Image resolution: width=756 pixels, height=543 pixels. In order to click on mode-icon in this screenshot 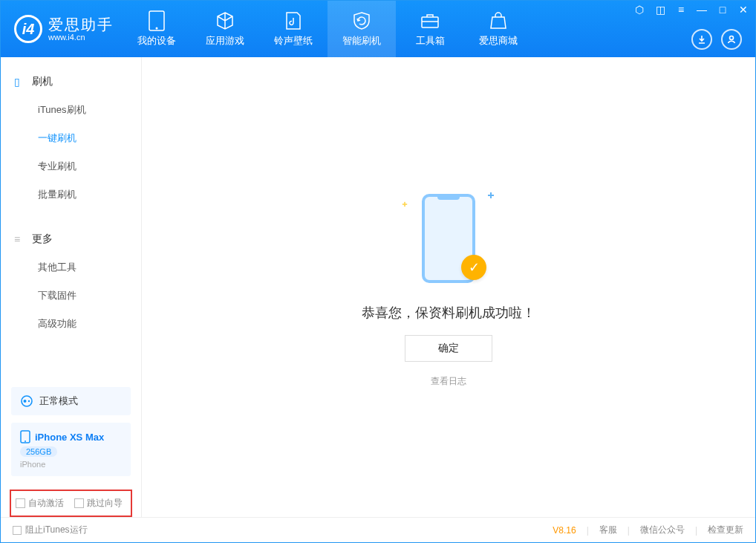, I will do `click(27, 401)`.